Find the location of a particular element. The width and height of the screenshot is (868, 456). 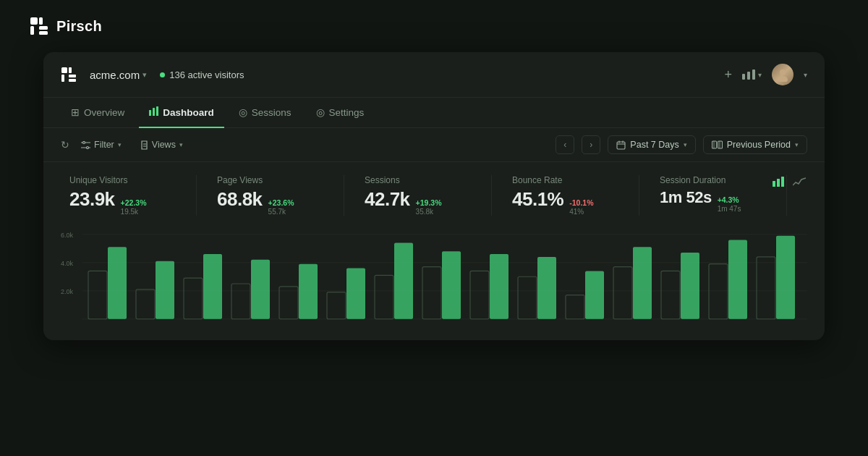

active-visitors-text: 136 active visitors is located at coordinates (207, 75).